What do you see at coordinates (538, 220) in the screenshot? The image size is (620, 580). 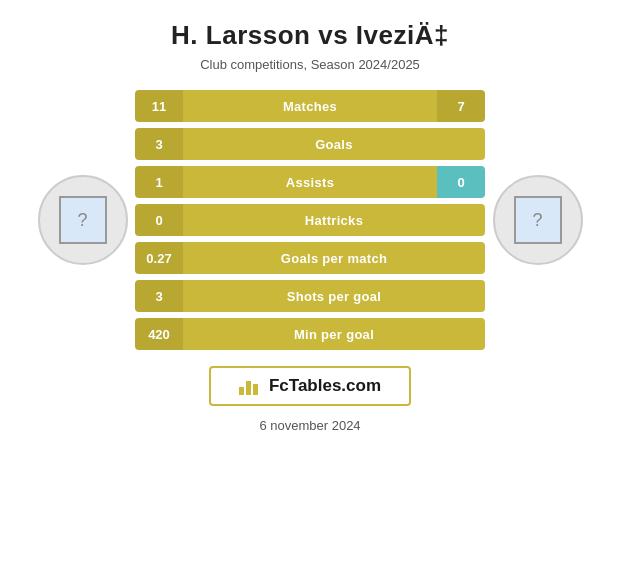 I see `avatar-right: ?` at bounding box center [538, 220].